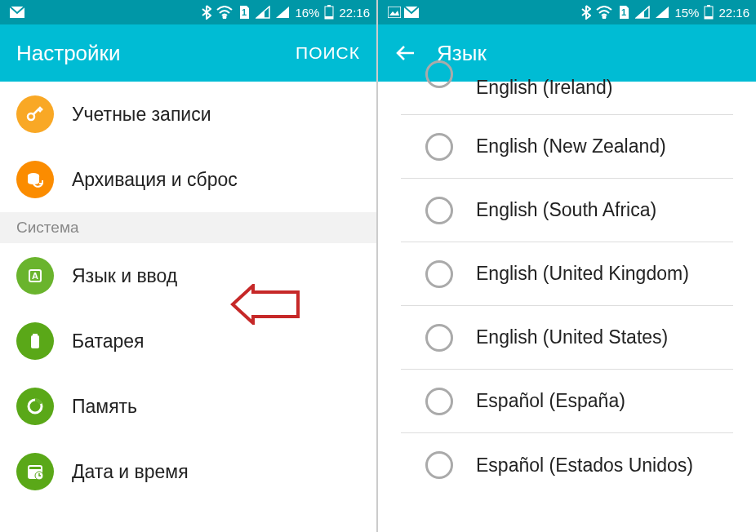  Describe the element at coordinates (188, 472) in the screenshot. I see `settings-item-datetime: Дата и время` at that location.